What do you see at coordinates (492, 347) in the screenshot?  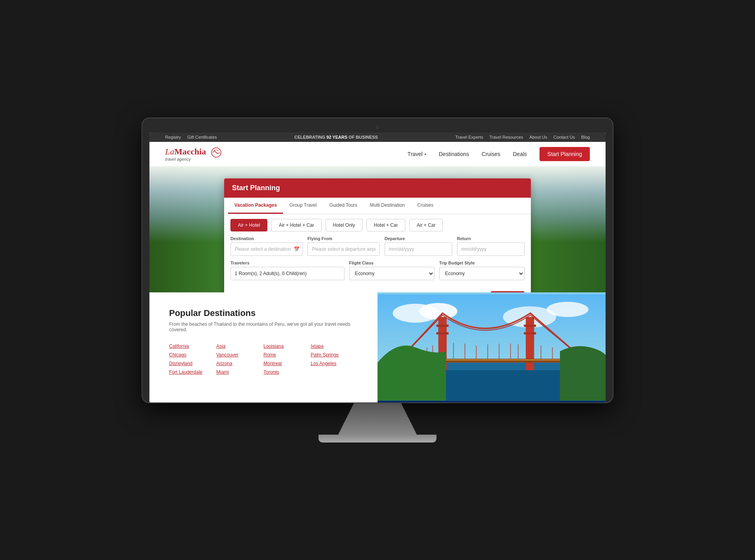 I see `golden-gate-bridge-svg` at bounding box center [492, 347].